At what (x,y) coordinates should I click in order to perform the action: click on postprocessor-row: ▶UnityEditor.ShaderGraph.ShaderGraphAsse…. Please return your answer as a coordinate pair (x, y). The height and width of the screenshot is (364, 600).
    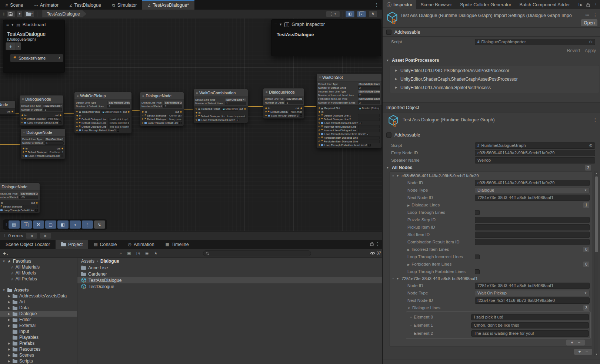
    Looking at the image, I should click on (494, 79).